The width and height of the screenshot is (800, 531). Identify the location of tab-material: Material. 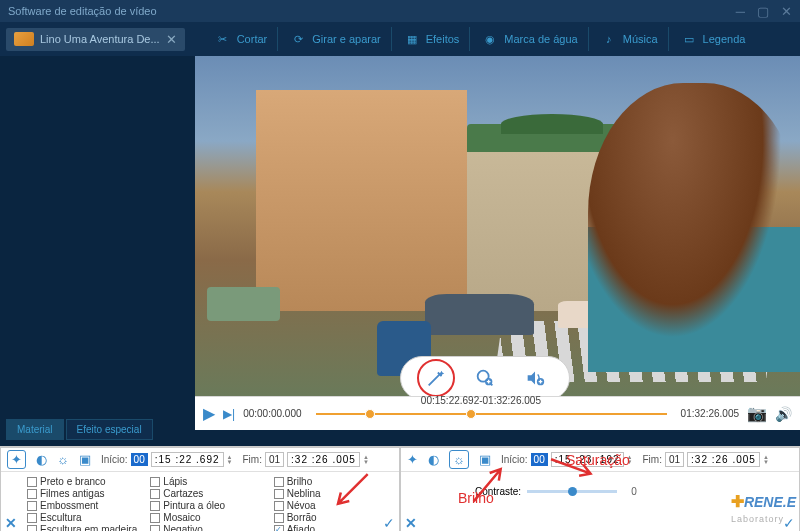
(35, 430).